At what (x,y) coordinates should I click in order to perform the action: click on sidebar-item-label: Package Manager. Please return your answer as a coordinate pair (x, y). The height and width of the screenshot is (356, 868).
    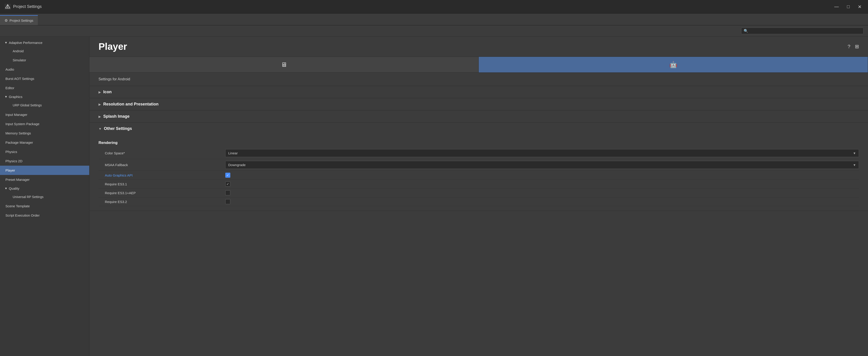
    Looking at the image, I should click on (19, 142).